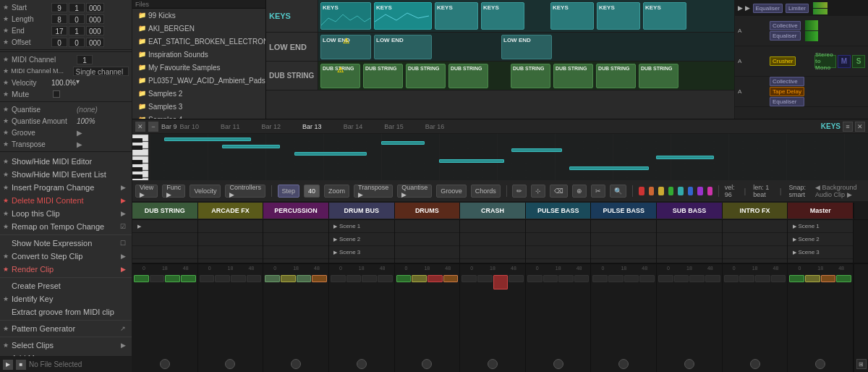 This screenshot has height=372, width=868. I want to click on transpose-toolbar-btn: Transpose ▶, so click(373, 191).